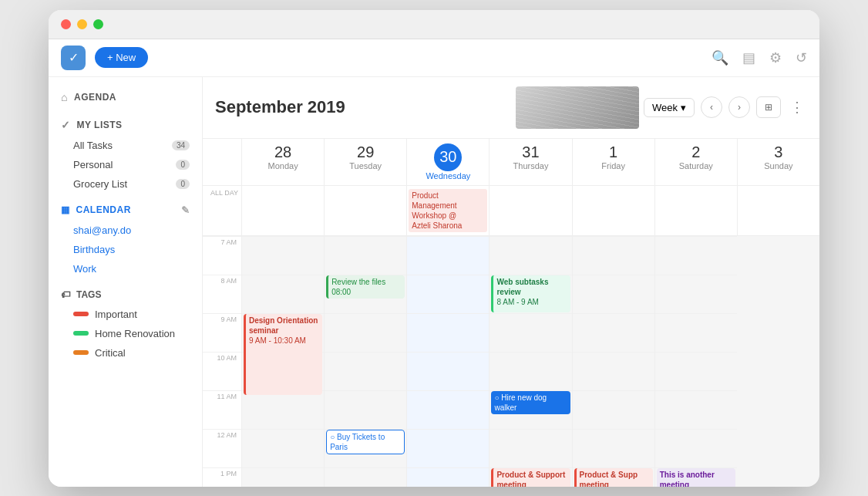 The width and height of the screenshot is (868, 496). Describe the element at coordinates (530, 410) in the screenshot. I see `cell-thu-11: ○ Hire new dog walker` at that location.